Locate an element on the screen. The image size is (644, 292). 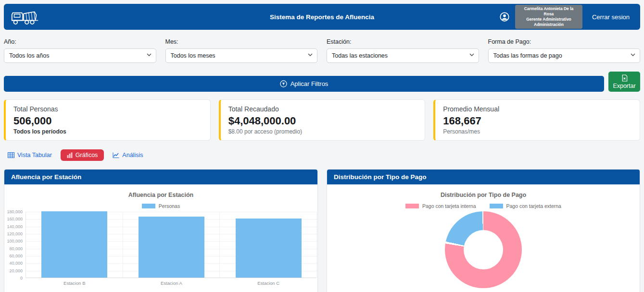
logout-link: Cerrar sesion is located at coordinates (611, 17).